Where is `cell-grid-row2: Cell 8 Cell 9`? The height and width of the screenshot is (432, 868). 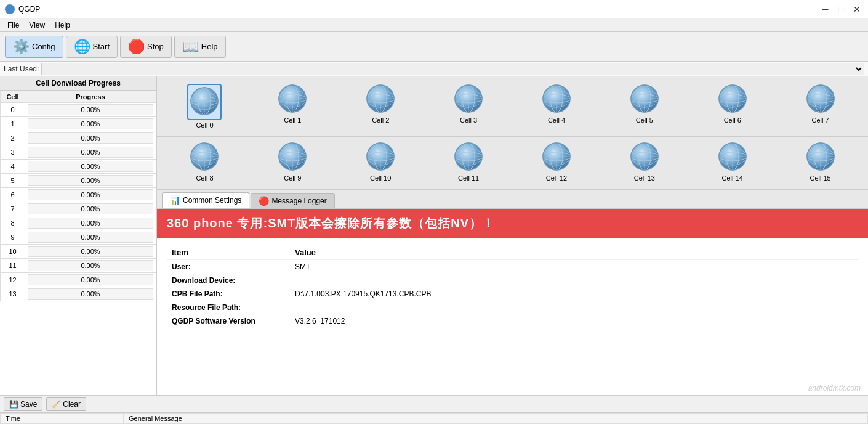 cell-grid-row2: Cell 8 Cell 9 is located at coordinates (512, 163).